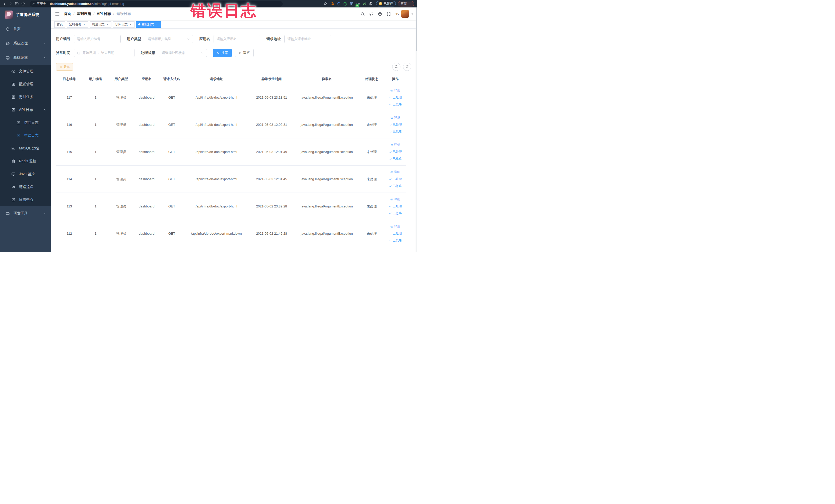 The height and width of the screenshot is (504, 835). Describe the element at coordinates (11, 4) in the screenshot. I see `forward-icon` at that location.